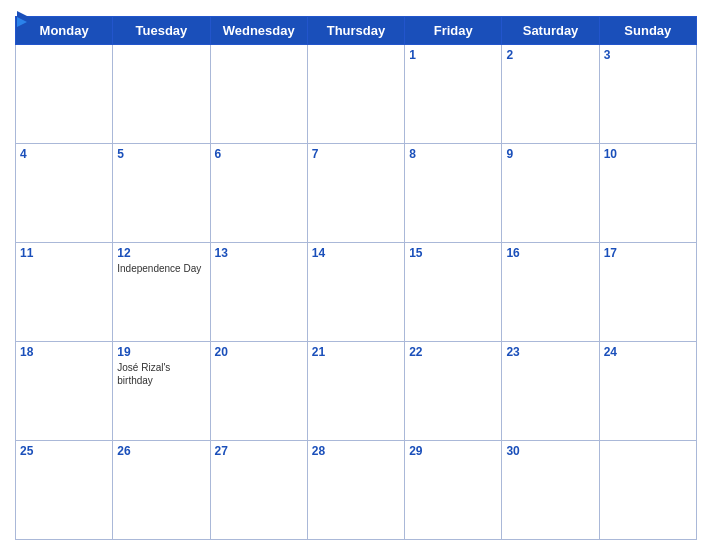  Describe the element at coordinates (648, 352) in the screenshot. I see `day-number: 24` at that location.